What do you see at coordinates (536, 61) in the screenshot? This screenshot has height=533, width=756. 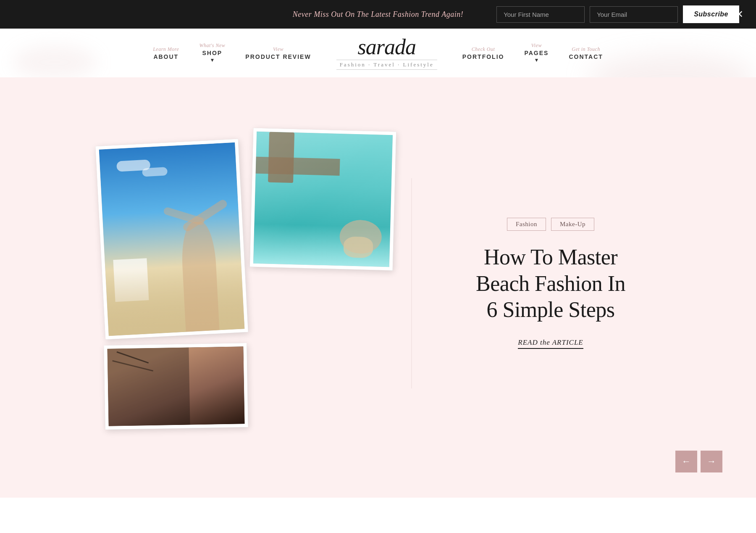 I see `nav-pages-arrow: ▼` at bounding box center [536, 61].